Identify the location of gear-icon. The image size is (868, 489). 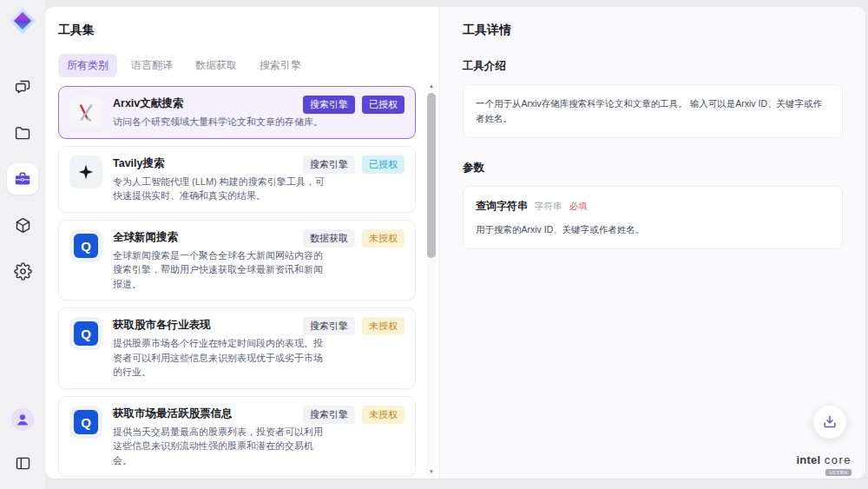
(23, 271).